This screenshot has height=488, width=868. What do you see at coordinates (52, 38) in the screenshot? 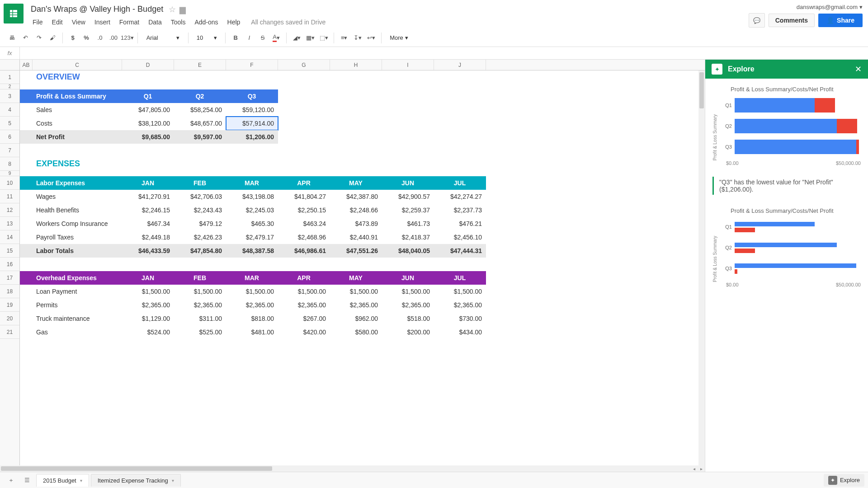
I see `paint-format-button: 🖌` at bounding box center [52, 38].